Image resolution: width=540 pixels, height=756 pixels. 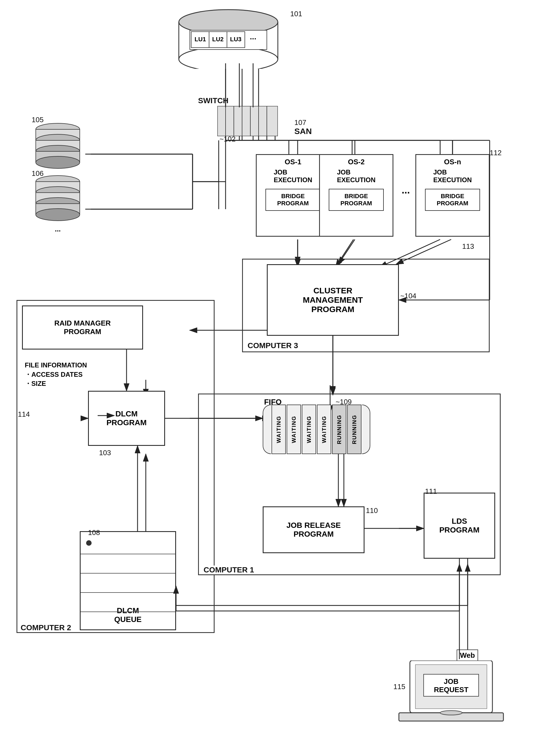 What do you see at coordinates (273, 346) in the screenshot?
I see `computer3-label: COMPUTER 3` at bounding box center [273, 346].